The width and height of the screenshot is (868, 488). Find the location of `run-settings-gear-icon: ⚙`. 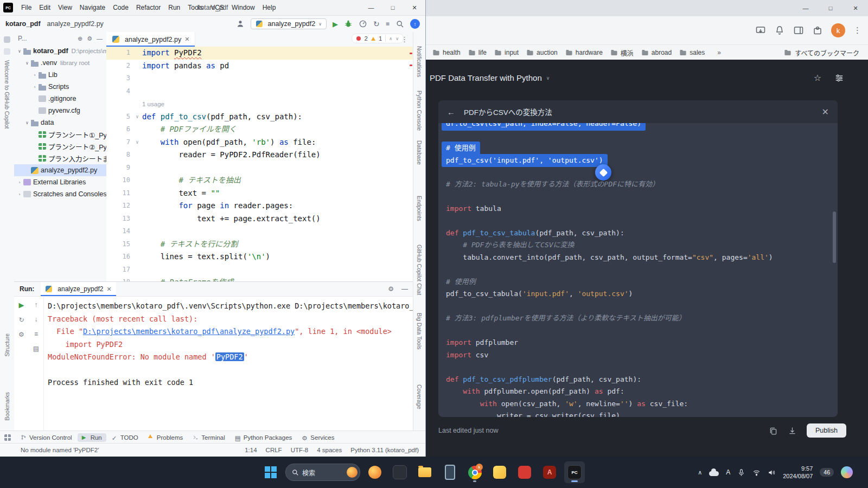

run-settings-gear-icon: ⚙ is located at coordinates (391, 289).